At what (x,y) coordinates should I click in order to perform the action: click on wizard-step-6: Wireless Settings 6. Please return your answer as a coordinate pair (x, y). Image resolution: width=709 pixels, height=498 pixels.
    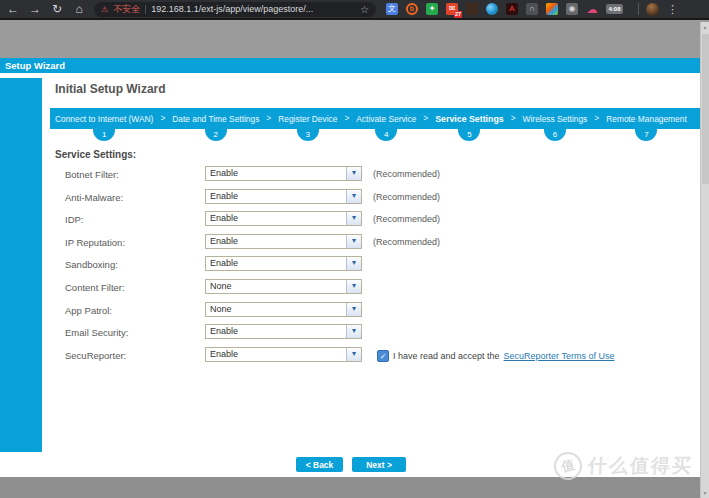
    Looking at the image, I should click on (556, 118).